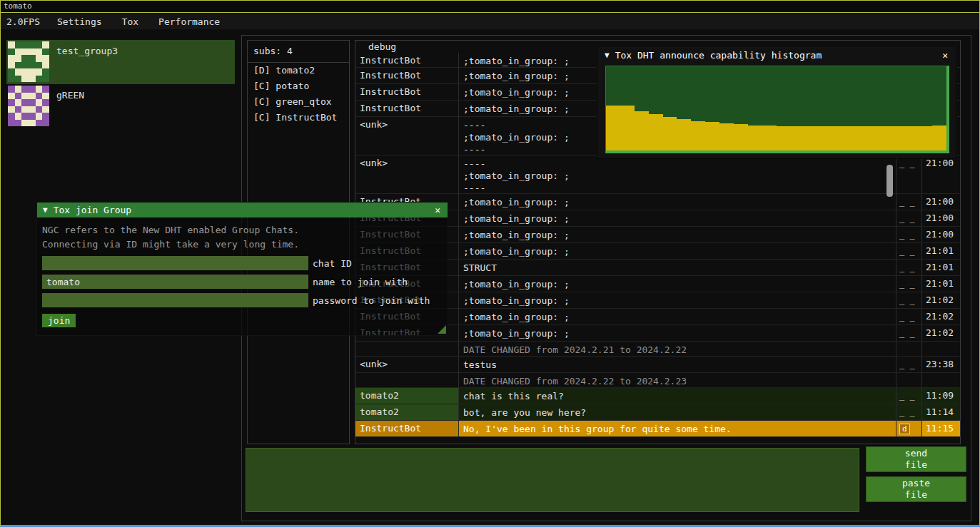 The width and height of the screenshot is (980, 527). Describe the element at coordinates (677, 349) in the screenshot. I see `date-text: DATE CHANGED from 2024.2.21 to 2024.2.22` at that location.